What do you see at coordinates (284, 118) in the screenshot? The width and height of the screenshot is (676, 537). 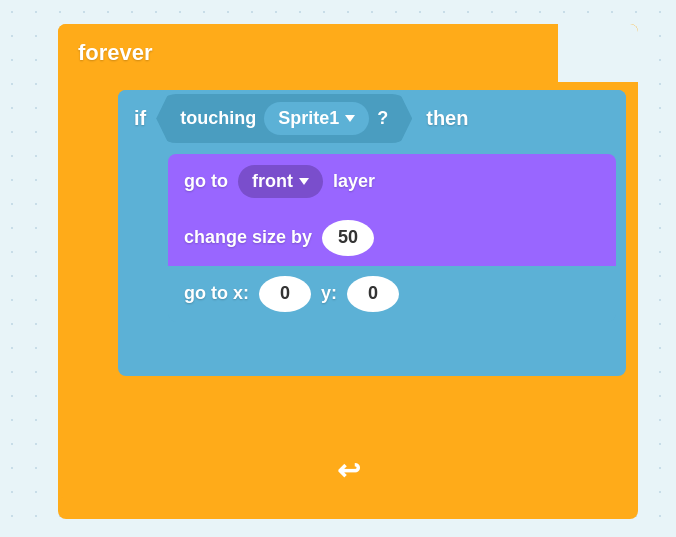 I see `touching-condition: touching Sprite1 ?` at bounding box center [284, 118].